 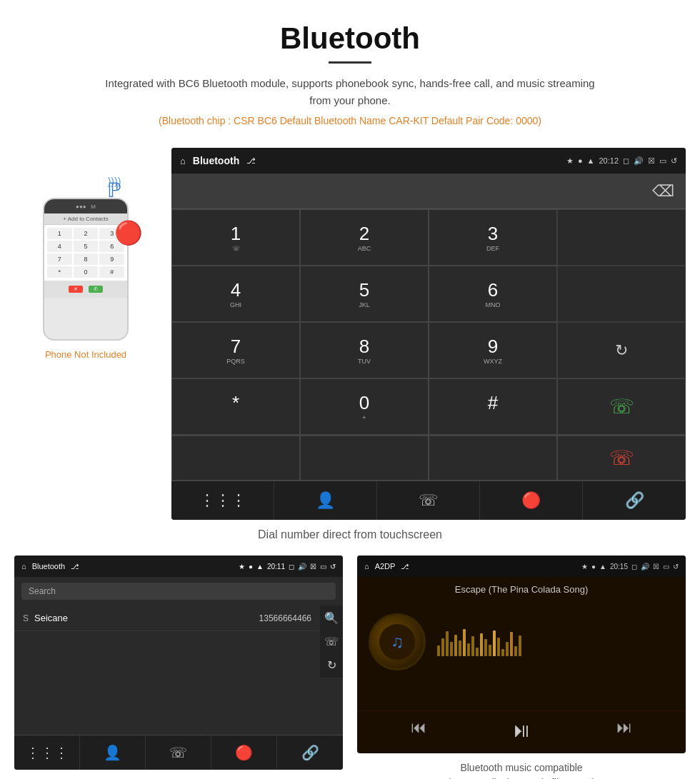 I want to click on music-body: ♫, so click(x=521, y=642).